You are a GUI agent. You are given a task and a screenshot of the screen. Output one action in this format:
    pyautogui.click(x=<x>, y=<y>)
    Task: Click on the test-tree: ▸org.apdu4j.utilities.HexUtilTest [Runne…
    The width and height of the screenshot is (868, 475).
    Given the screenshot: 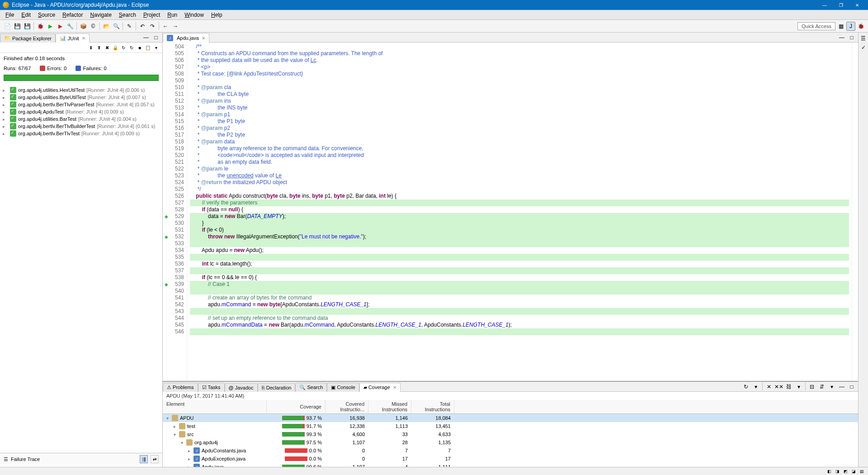 What is the action you would take?
    pyautogui.click(x=81, y=269)
    